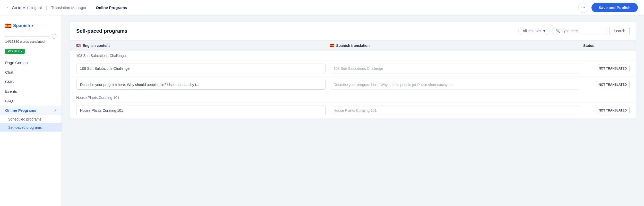 The image size is (644, 206). What do you see at coordinates (353, 68) in the screenshot?
I see `table-row: 108 Sun Salutations Challenge 108 Sun Sa…` at bounding box center [353, 68].